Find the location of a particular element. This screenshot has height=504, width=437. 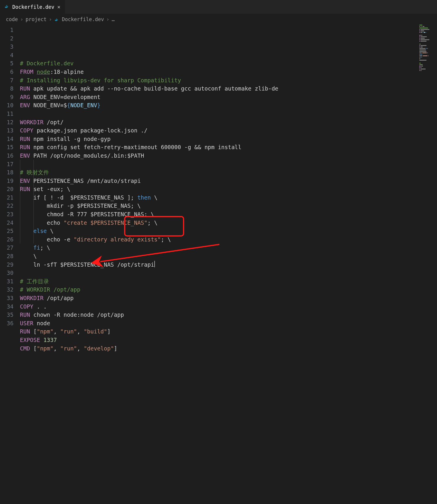

breadcrumb-segment: … is located at coordinates (113, 19).